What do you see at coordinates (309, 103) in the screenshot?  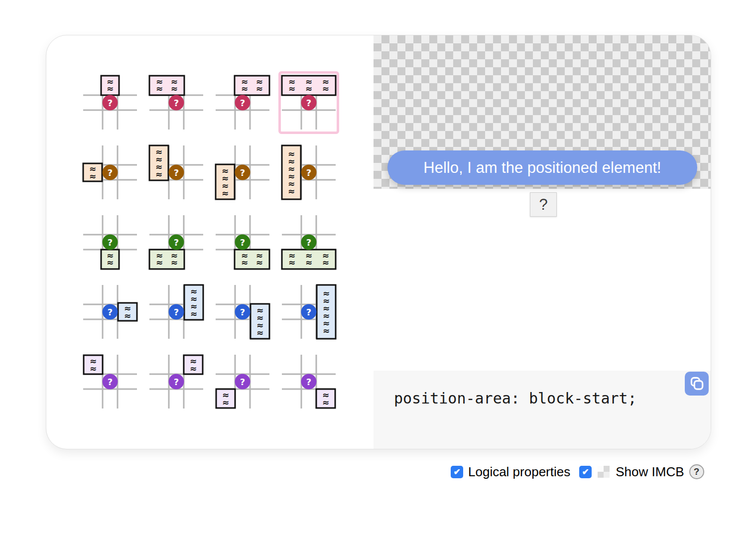 I see `option-block-start: ≈≈≈≈≈≈?` at bounding box center [309, 103].